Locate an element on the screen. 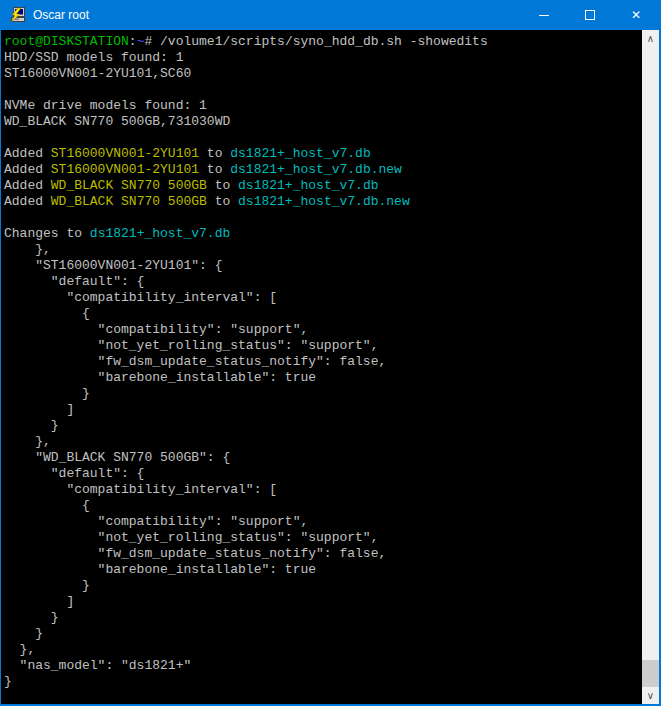 The width and height of the screenshot is (661, 706). terminal-line: "fw_dsm_update_status_notify": false, is located at coordinates (323, 554).